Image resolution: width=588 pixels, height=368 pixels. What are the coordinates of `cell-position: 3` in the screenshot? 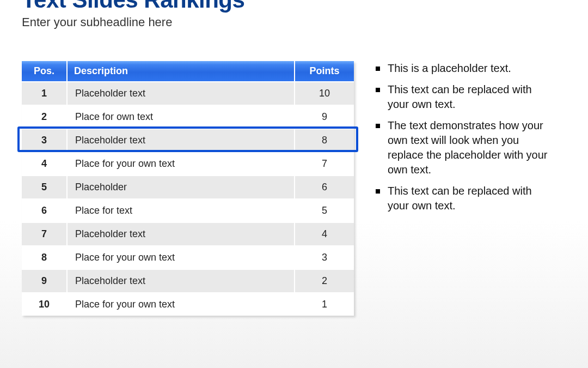 It's located at (45, 140).